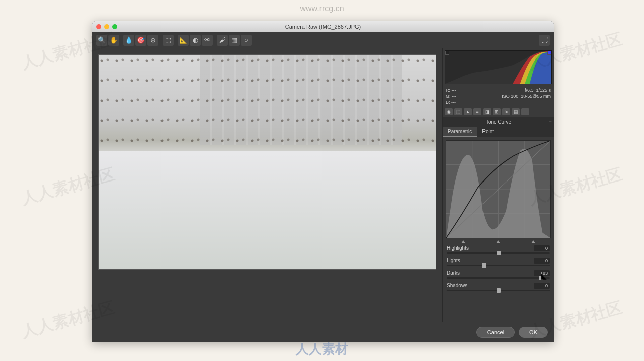 The height and width of the screenshot is (361, 644). I want to click on tone-curve-tab-icon: ⬚, so click(458, 112).